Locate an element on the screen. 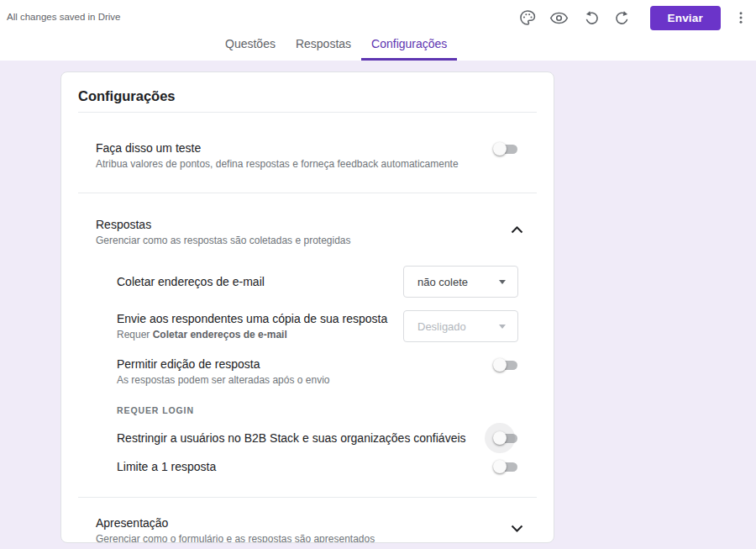 Image resolution: width=756 pixels, height=549 pixels. collect-email-row: Coletar endereços de e-mail não colete is located at coordinates (318, 282).